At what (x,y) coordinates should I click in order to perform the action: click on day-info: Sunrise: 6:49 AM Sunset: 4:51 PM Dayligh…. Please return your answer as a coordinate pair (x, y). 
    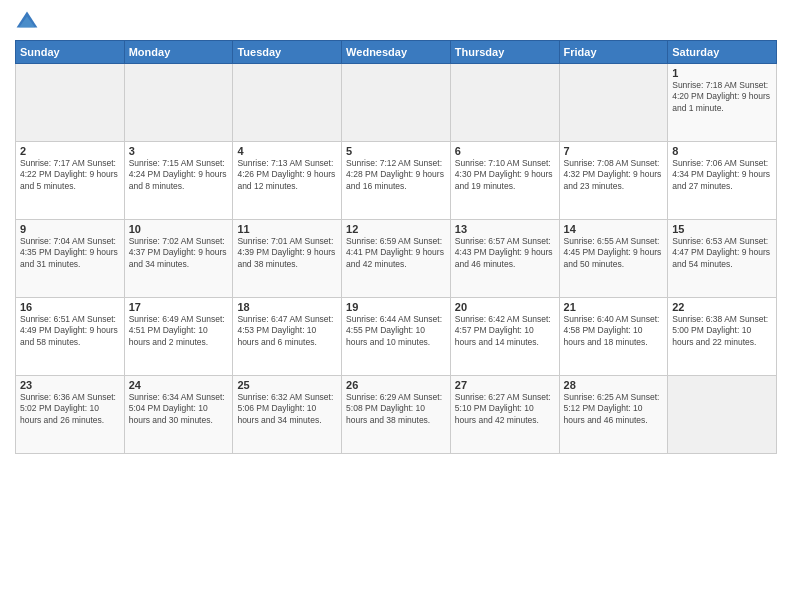
    Looking at the image, I should click on (179, 331).